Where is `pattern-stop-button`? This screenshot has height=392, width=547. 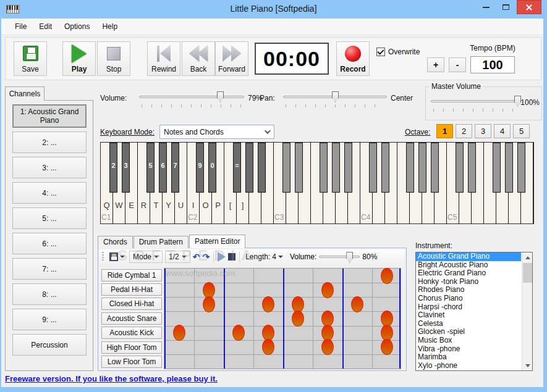 pattern-stop-button is located at coordinates (232, 257).